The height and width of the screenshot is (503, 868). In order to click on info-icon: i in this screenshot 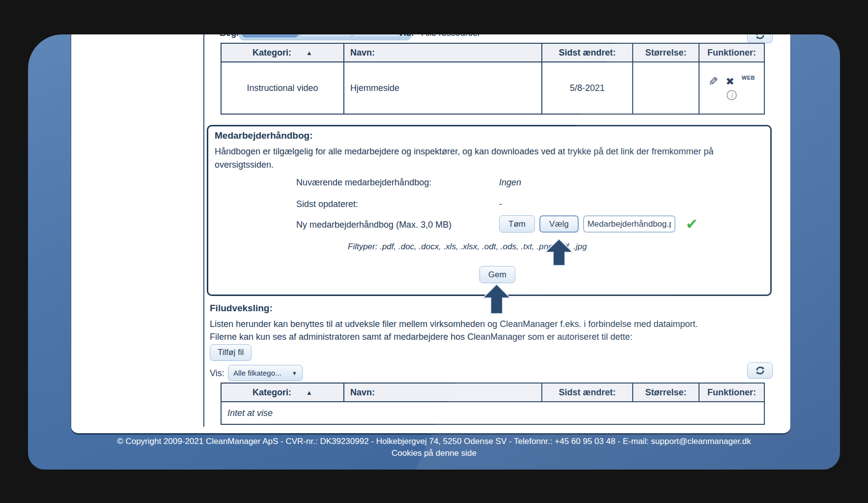, I will do `click(732, 95)`.